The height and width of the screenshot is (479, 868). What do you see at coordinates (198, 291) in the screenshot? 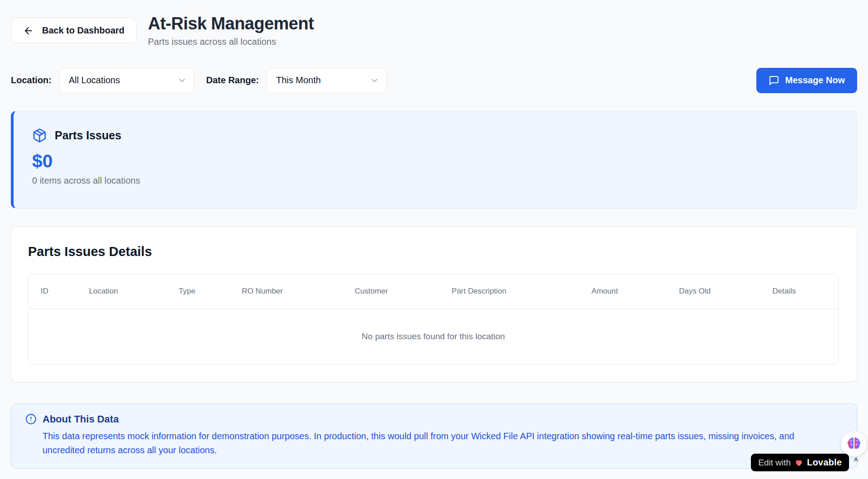
I see `column-header-type: Type` at bounding box center [198, 291].